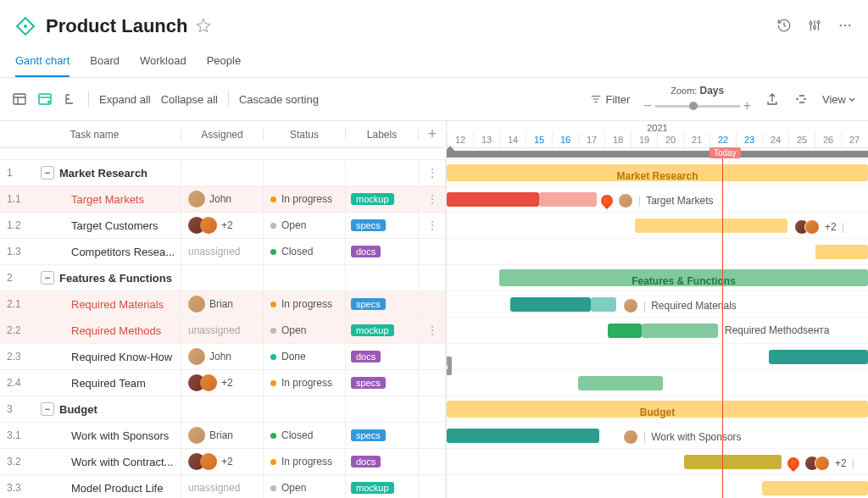 This screenshot has width=868, height=498. What do you see at coordinates (697, 140) in the screenshot?
I see `gantt-day: 21` at bounding box center [697, 140].